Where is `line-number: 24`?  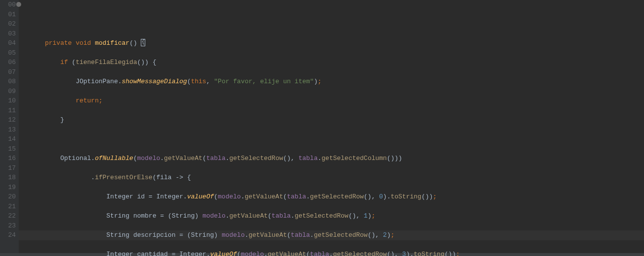
line-number: 24 is located at coordinates (8, 235).